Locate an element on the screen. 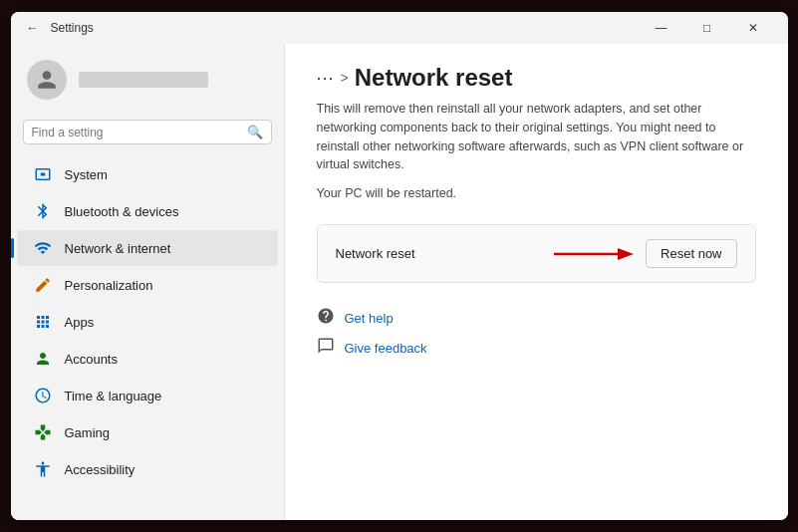 Image resolution: width=798 pixels, height=532 pixels. page-title: Network reset is located at coordinates (434, 78).